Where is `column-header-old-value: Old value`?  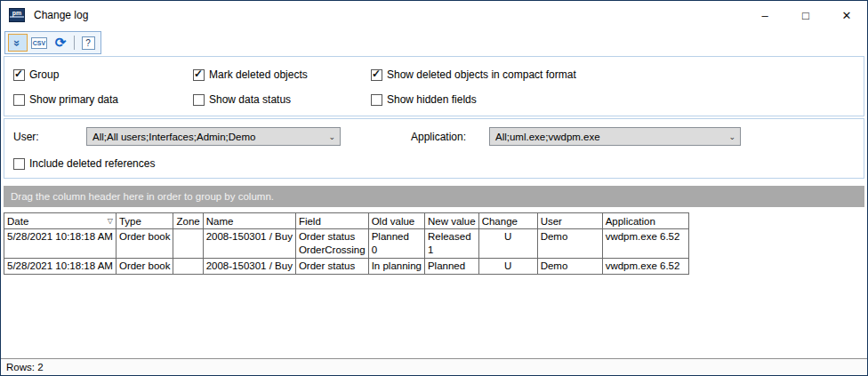
column-header-old-value: Old value is located at coordinates (397, 221).